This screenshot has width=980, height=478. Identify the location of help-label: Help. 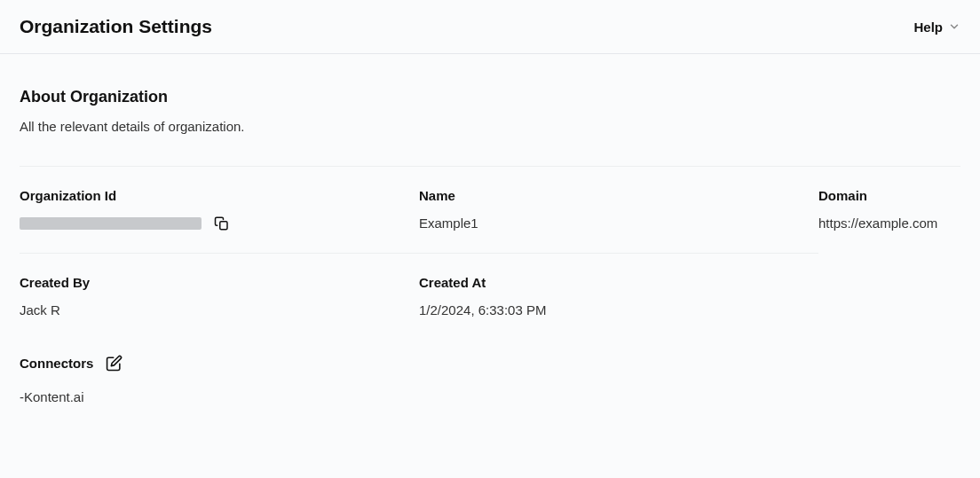
(929, 27).